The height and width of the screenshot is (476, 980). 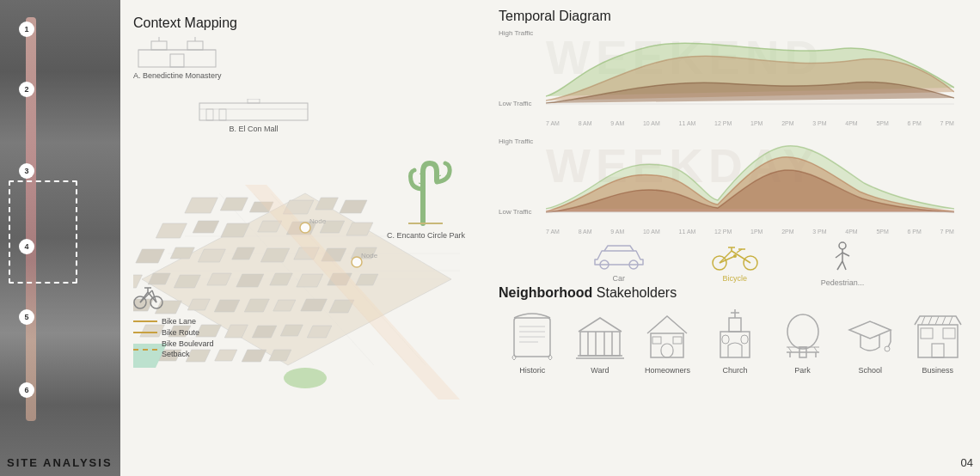 I want to click on weekday-time-axis: 7 AM8 AM9 AM 10 AM11 AM12 PM 1PM2PM3 PM …, so click(x=750, y=232).